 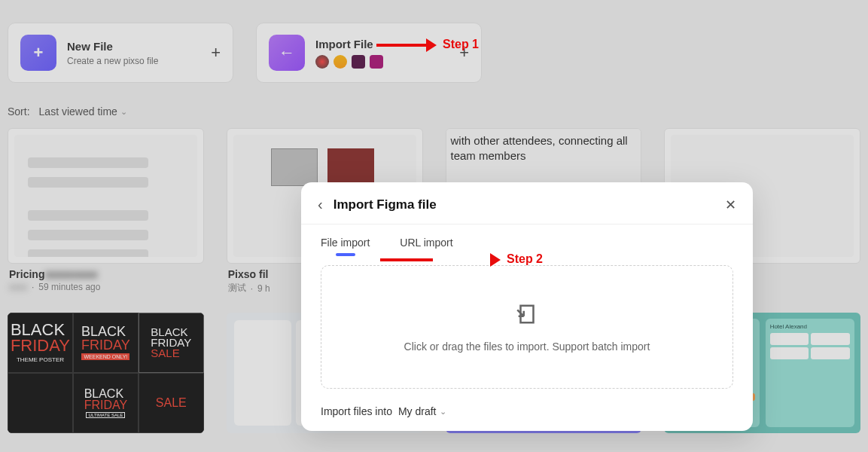 What do you see at coordinates (810, 373) in the screenshot?
I see `travel-panel-hotel: Hotel Alexand` at bounding box center [810, 373].